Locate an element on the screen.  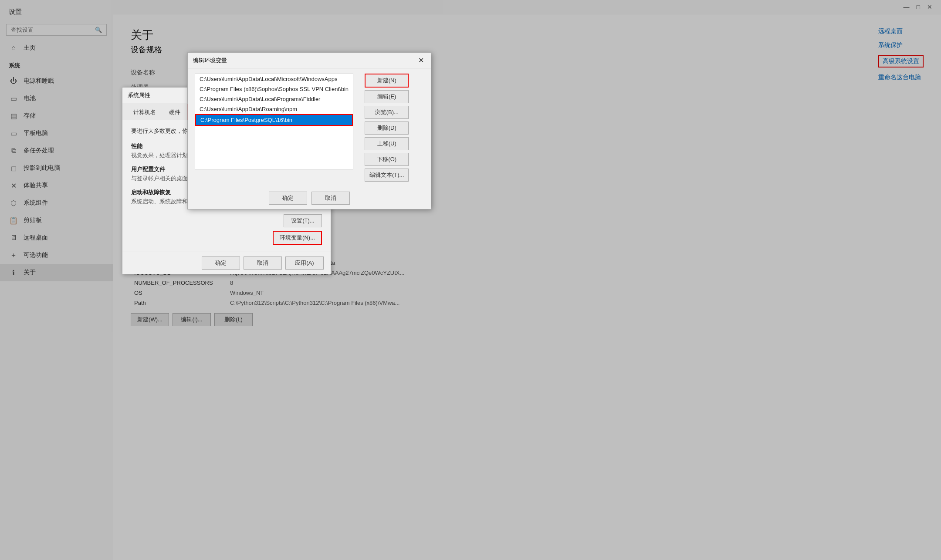
env-edit-titlebar: 编辑环境变量 ✕ is located at coordinates (309, 61).